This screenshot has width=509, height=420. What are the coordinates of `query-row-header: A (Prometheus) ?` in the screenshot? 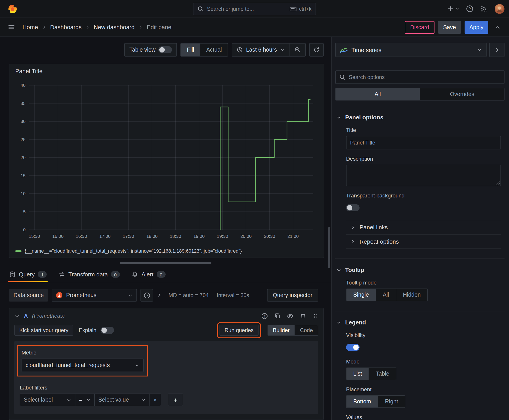 It's located at (166, 316).